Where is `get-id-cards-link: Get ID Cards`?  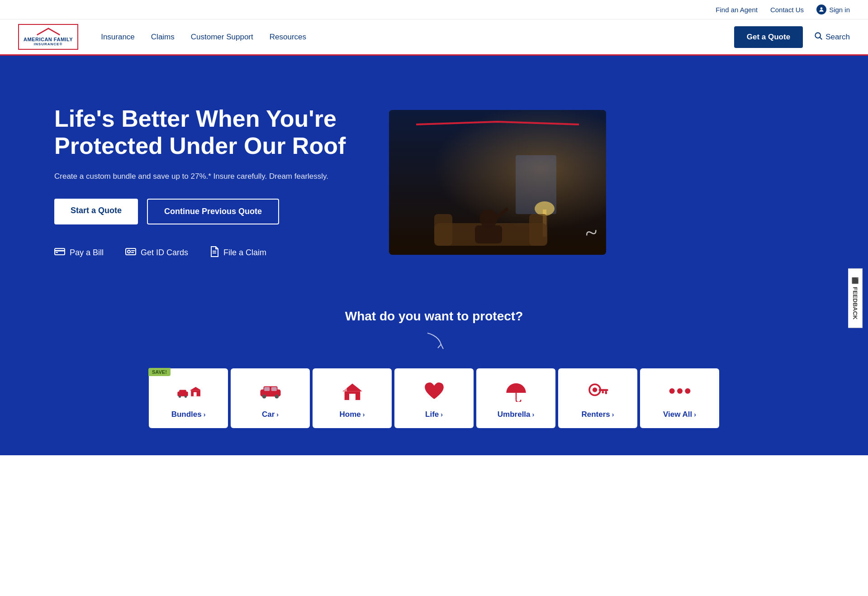 get-id-cards-link: Get ID Cards is located at coordinates (157, 253).